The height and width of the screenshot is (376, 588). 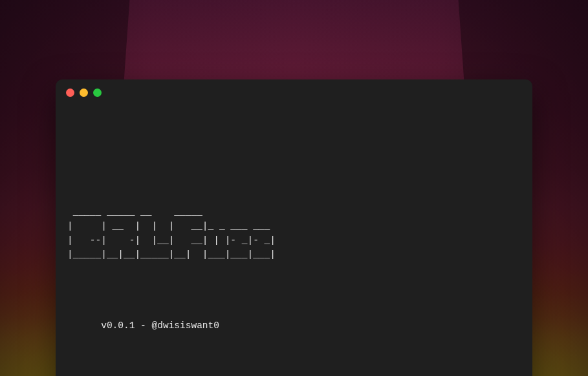 What do you see at coordinates (294, 233) in the screenshot?
I see `ascii-banner: _____ _____ __ _____ | | __ | | | __|_ _…` at bounding box center [294, 233].